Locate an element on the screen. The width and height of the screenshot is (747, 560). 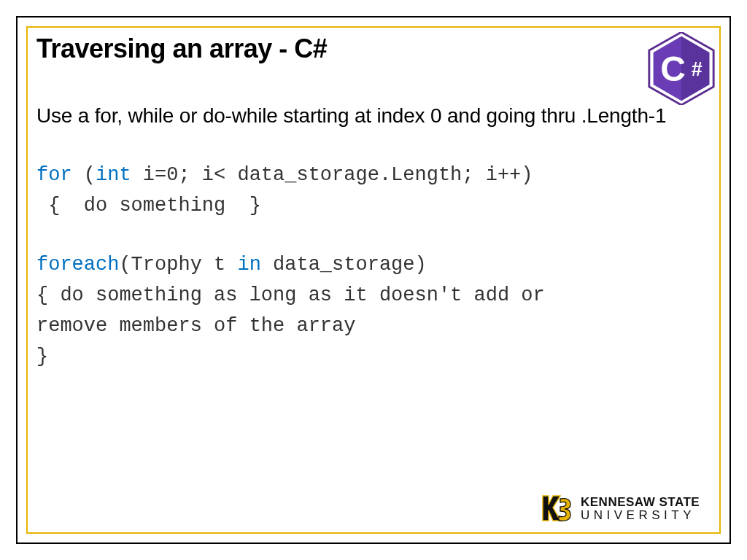
code-example-for: for (int i=0; i< data_storage.Length; i+… is located at coordinates (374, 191).